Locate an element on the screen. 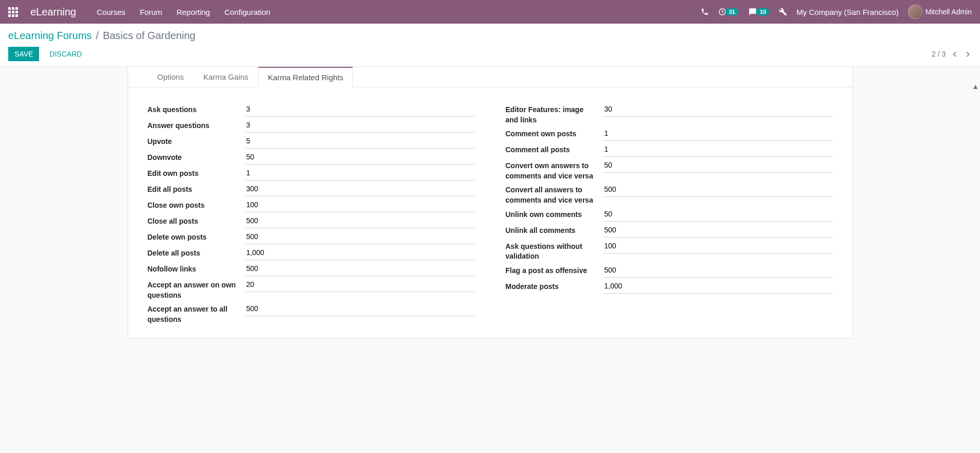  field-row: Delete own posts is located at coordinates (311, 237).